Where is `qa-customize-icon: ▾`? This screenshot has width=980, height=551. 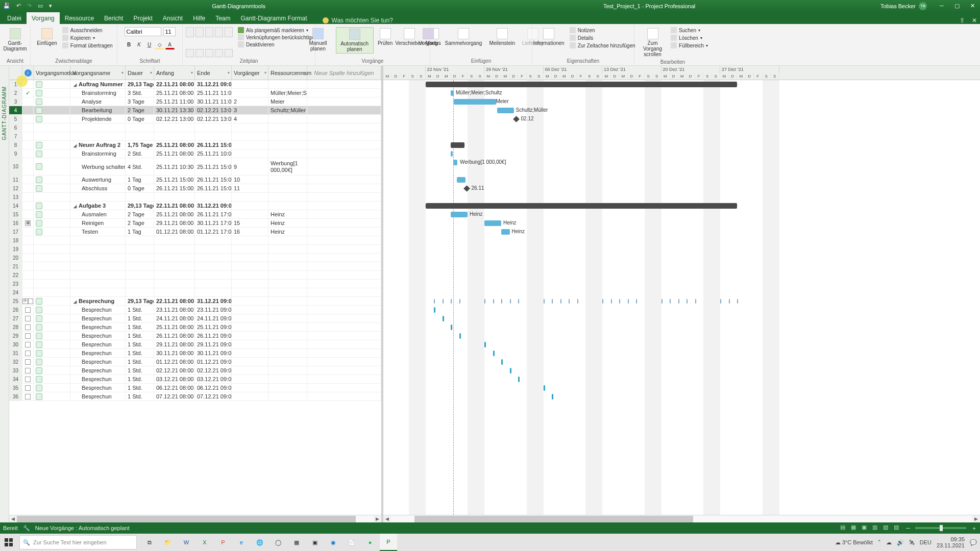 qa-customize-icon: ▾ is located at coordinates (51, 6).